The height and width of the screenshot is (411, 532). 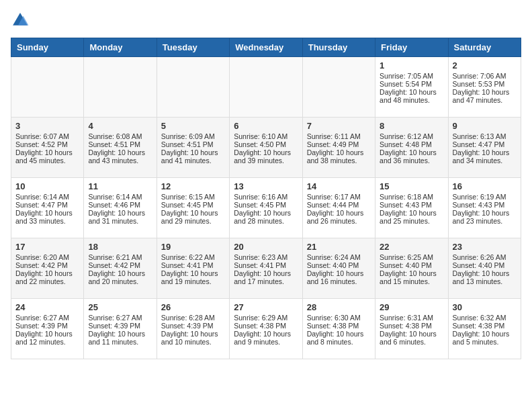 What do you see at coordinates (20, 20) in the screenshot?
I see `logo-icon` at bounding box center [20, 20].